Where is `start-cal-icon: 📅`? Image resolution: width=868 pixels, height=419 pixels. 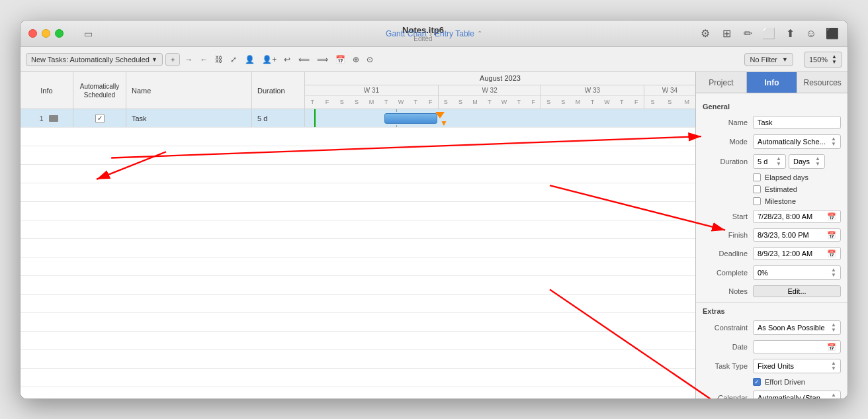
start-cal-icon: 📅 is located at coordinates (832, 217).